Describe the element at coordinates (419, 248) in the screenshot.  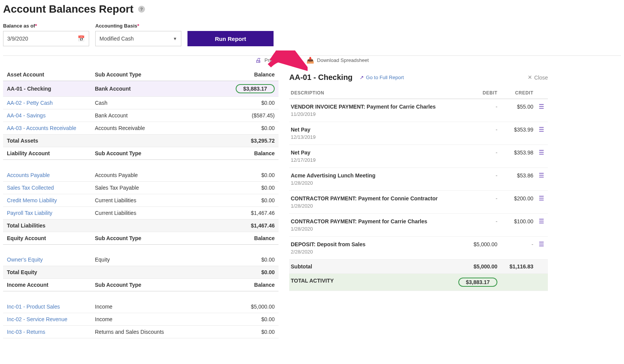
I see `detail-row: DEPOSIT: Deposit from Sales2/28/2020 $5,…` at that location.